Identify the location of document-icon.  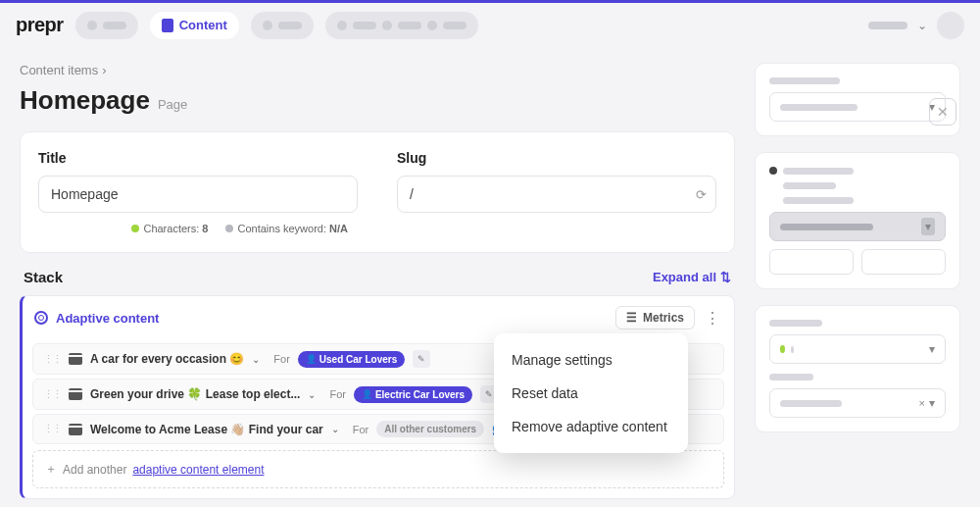
(168, 25).